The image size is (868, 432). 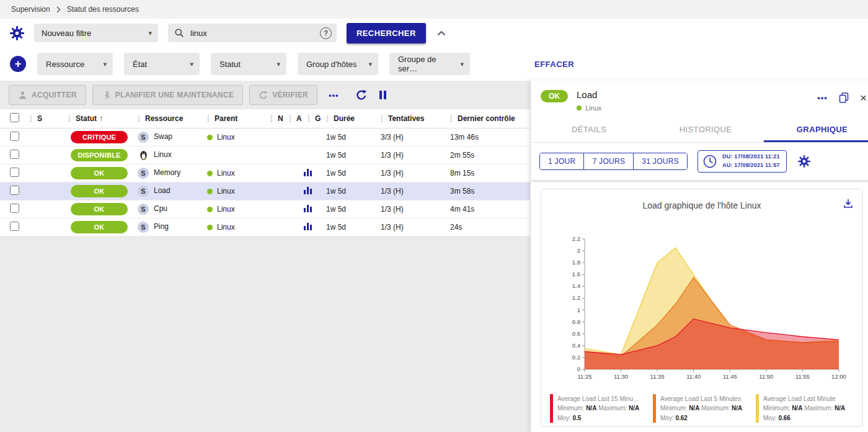 What do you see at coordinates (338, 64) in the screenshot?
I see `filter-hostgroup-select: Group d'hôtes ▾` at bounding box center [338, 64].